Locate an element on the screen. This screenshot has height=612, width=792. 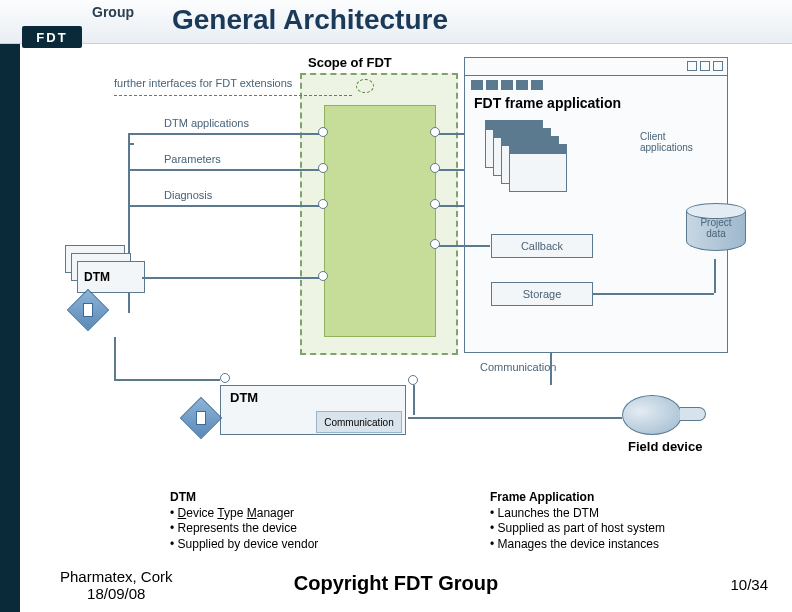
window-max-icon is located at coordinates (705, 66).